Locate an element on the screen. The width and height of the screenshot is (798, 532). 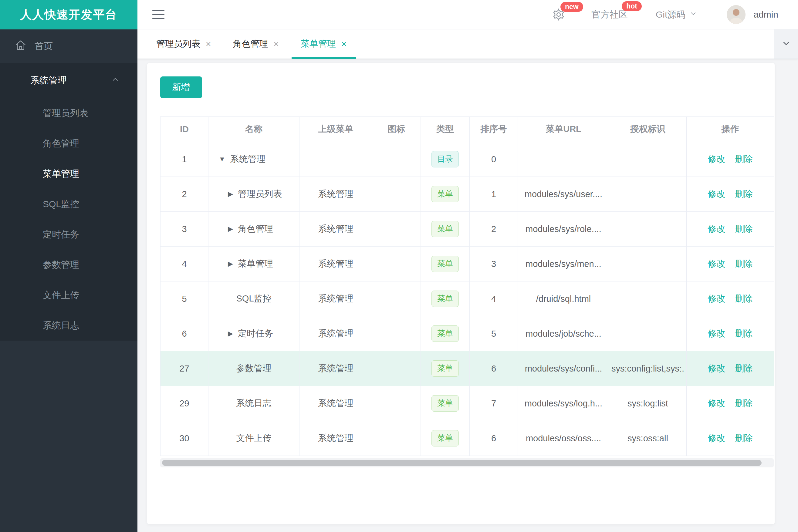
table-row: 2 ▶管理员列表 系统管理 菜单 1 modules/sys/user.... … is located at coordinates (467, 194).